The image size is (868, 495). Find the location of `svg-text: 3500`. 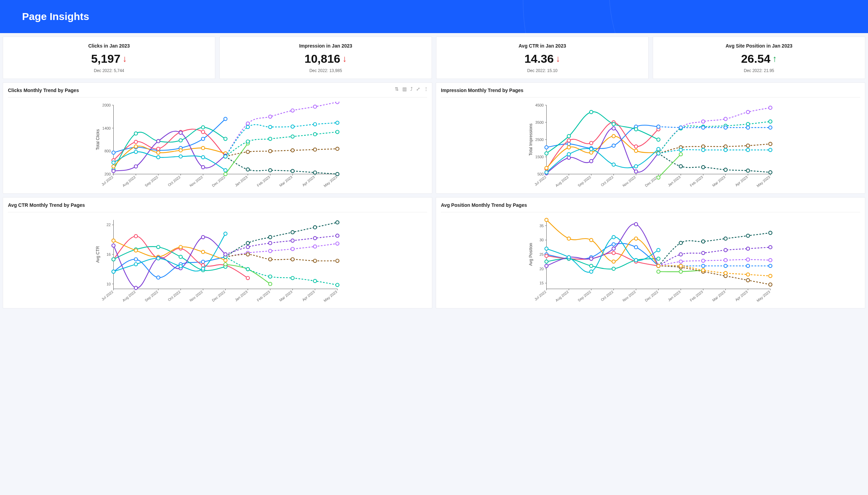

svg-text: 3500 is located at coordinates (539, 122).